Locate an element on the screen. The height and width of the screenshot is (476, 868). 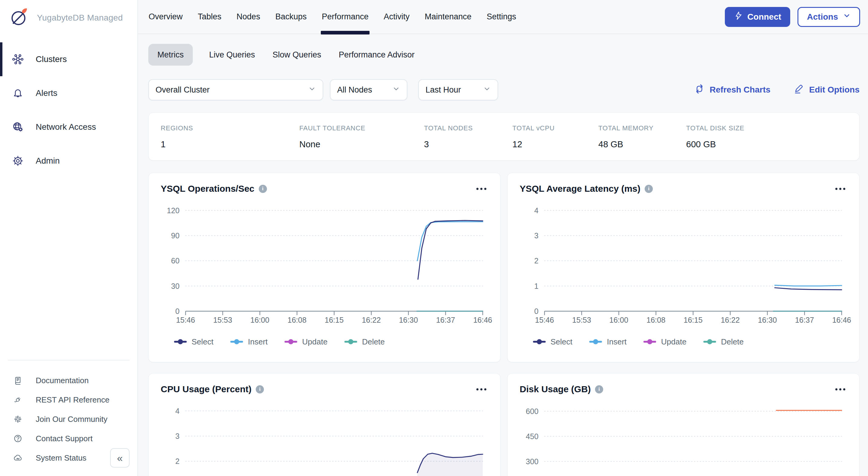
tab-backups: Backups is located at coordinates (291, 17).